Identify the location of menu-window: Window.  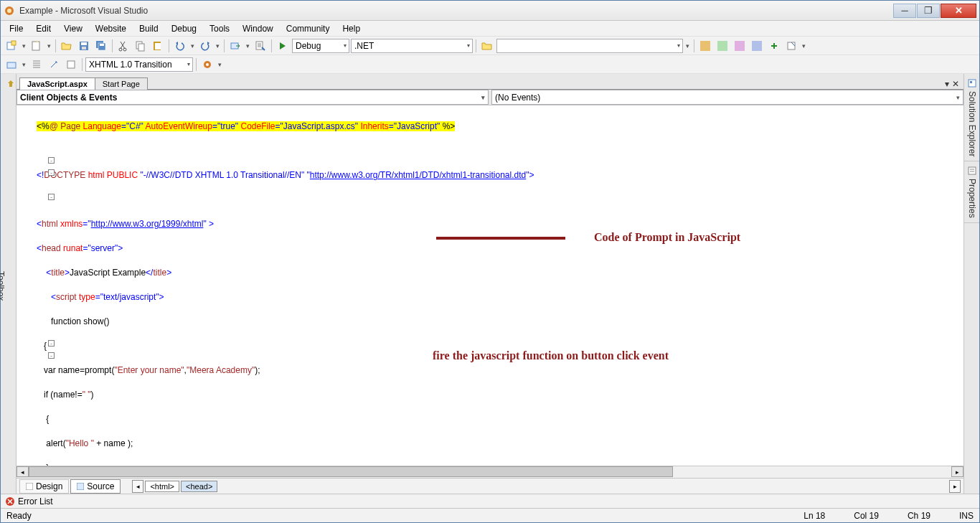
(258, 29).